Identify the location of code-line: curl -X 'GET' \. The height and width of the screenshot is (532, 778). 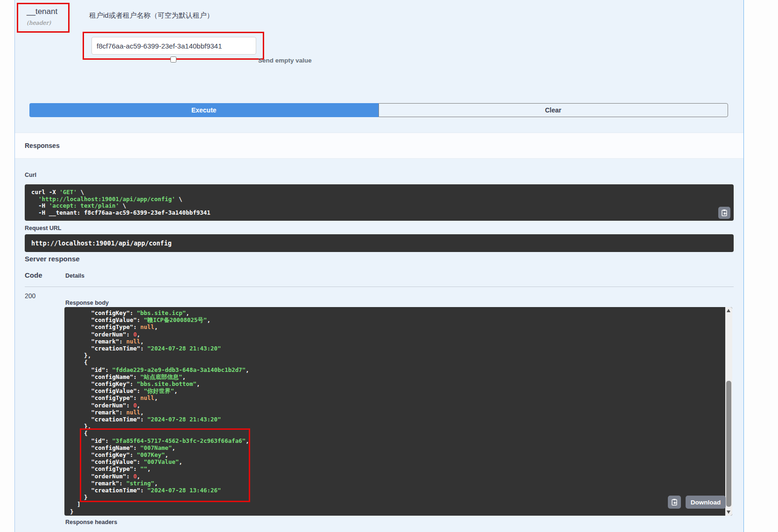
(379, 192).